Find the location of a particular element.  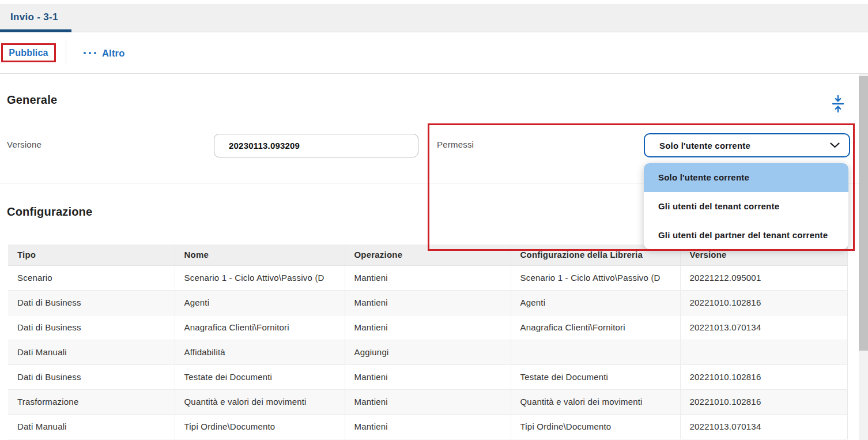

permessi-dropdown: Solo l'utente correnteGli utenti del ten… is located at coordinates (746, 206).